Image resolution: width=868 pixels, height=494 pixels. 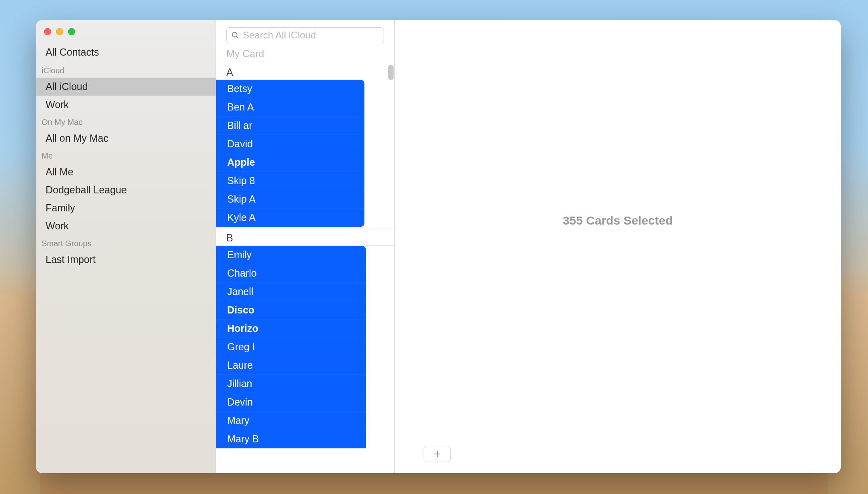 What do you see at coordinates (290, 126) in the screenshot?
I see `contact-item: Bill ar` at bounding box center [290, 126].